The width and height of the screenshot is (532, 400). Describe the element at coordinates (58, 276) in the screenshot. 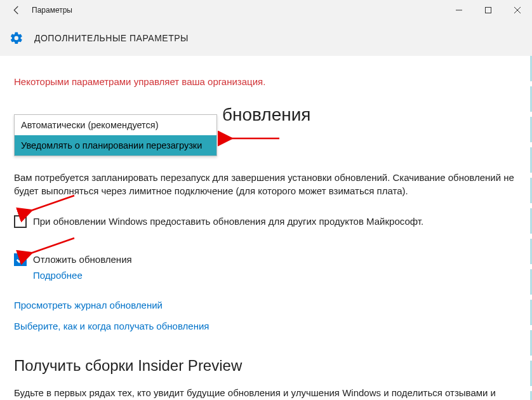

I see `defer-more-link: Подробнее` at that location.